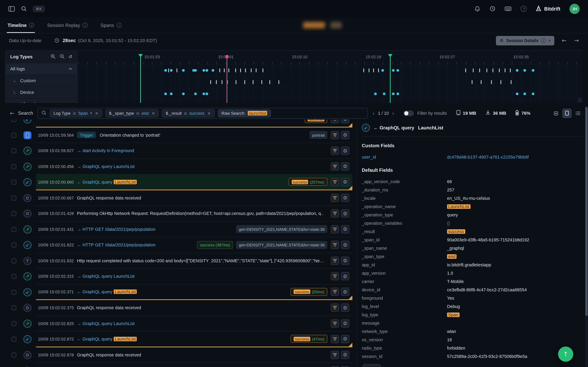 The width and height of the screenshot is (588, 367). I want to click on filter-chip-result: $._result is success ×, so click(189, 113).